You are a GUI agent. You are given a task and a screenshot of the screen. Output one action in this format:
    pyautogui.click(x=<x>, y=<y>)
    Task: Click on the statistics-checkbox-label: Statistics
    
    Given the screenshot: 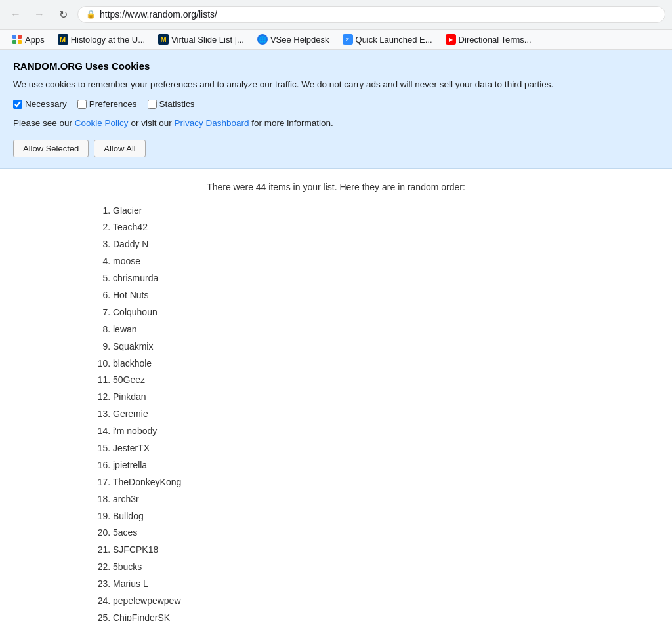 What is the action you would take?
    pyautogui.click(x=171, y=104)
    